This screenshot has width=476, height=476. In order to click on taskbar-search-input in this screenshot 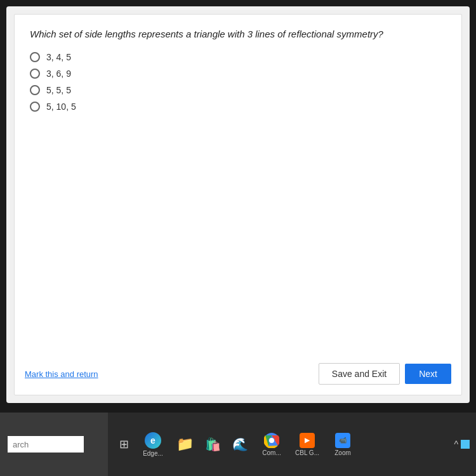, I will do `click(46, 444)`.